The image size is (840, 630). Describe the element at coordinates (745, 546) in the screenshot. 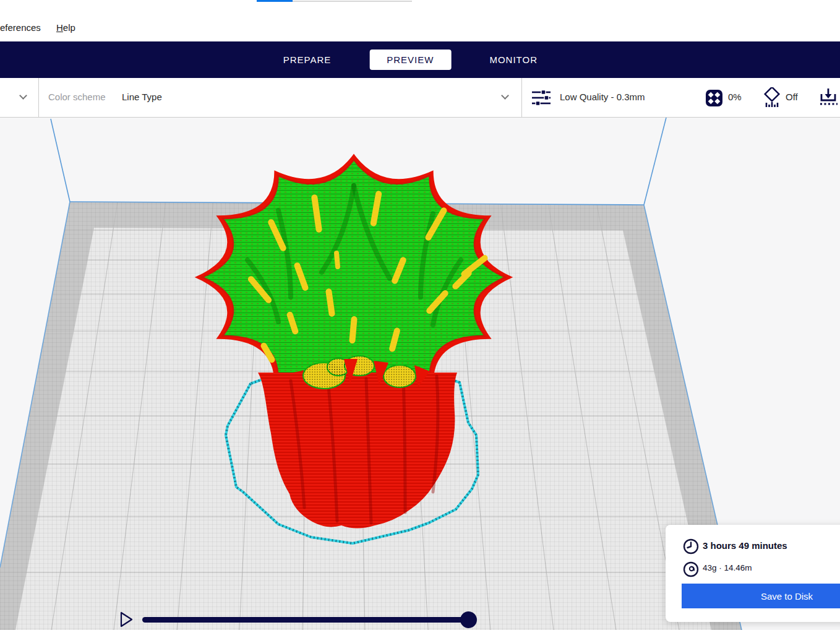

I see `print-time-estimate: 3 hours 49 minutes` at that location.